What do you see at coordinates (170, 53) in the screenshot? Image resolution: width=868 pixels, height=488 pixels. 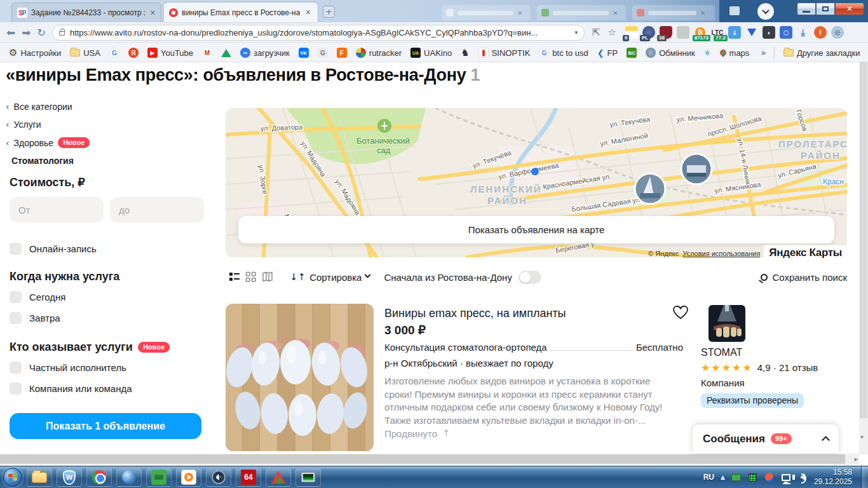 I see `bookmark-youtube: ▶YouTube` at bounding box center [170, 53].